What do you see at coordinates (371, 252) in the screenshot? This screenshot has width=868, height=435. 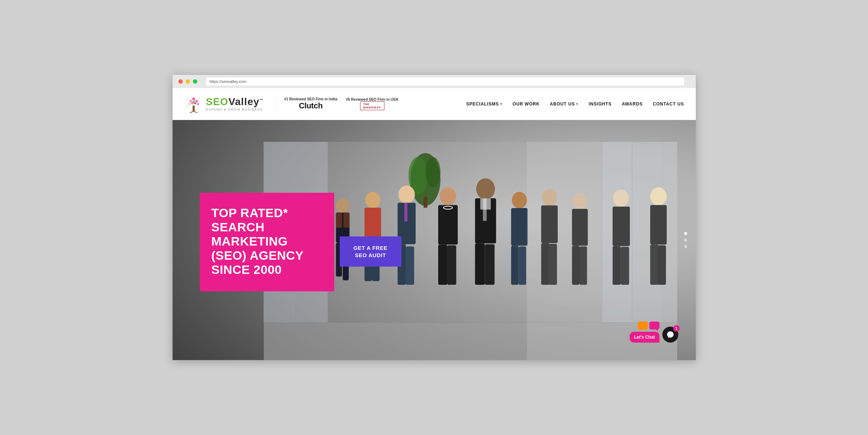 I see `cta-button-wrap: GET A FREE SEO AUDIT` at bounding box center [371, 252].